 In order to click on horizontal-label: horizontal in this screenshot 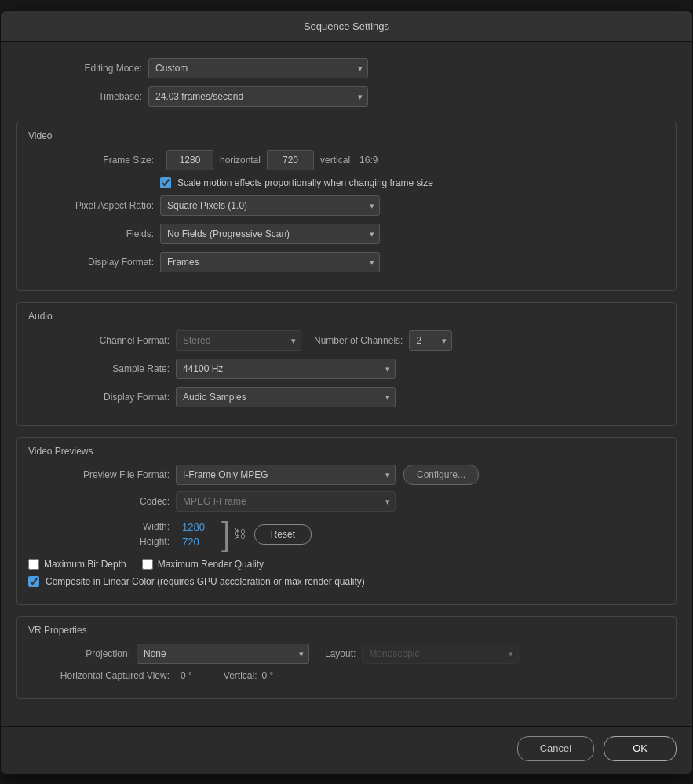, I will do `click(240, 160)`.